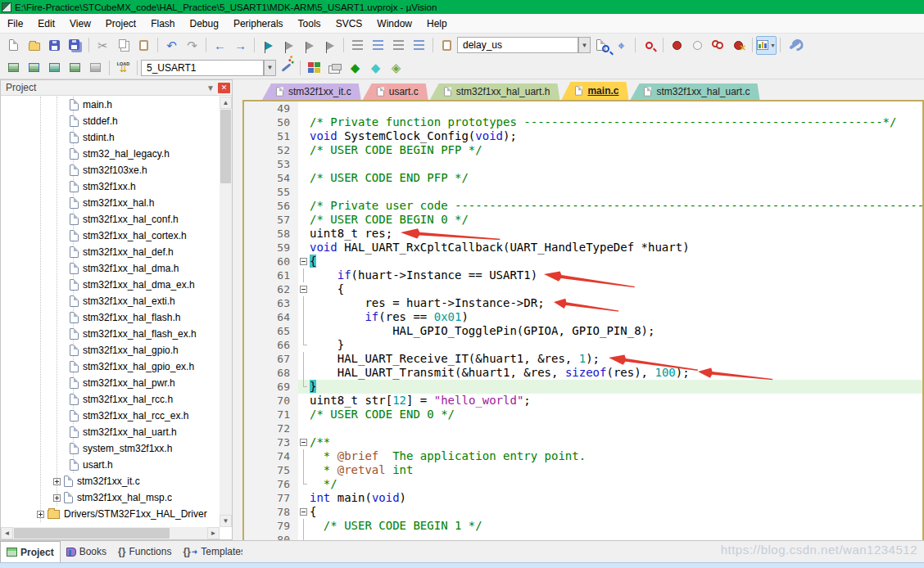  I want to click on prev-bookmark-button, so click(288, 46).